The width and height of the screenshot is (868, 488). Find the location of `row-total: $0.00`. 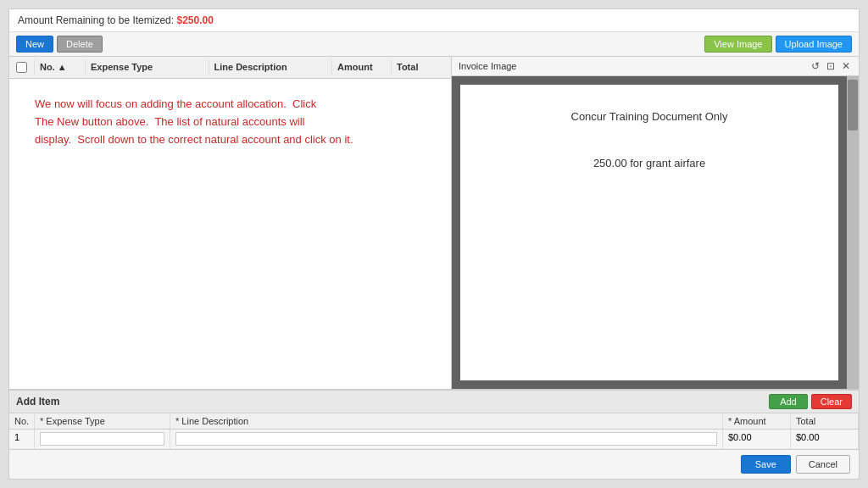

row-total: $0.00 is located at coordinates (825, 439).